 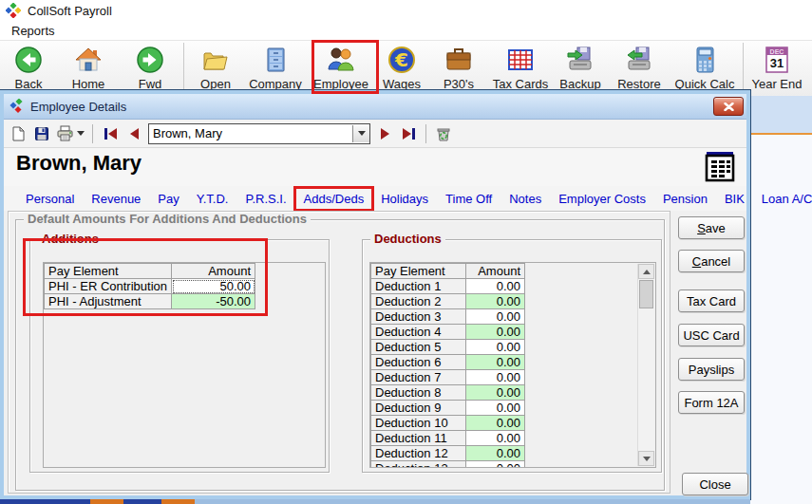 I want to click on company-button: Company, so click(x=275, y=67).